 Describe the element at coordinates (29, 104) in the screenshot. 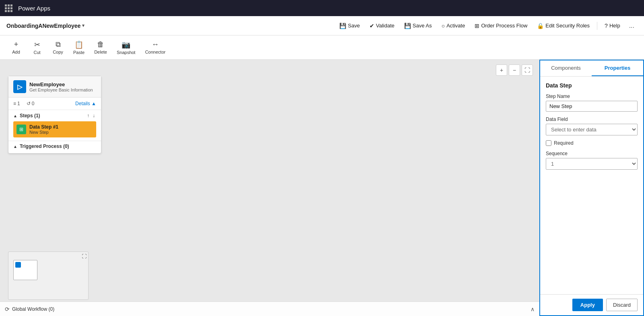

I see `triggered-stat-icon: ↺` at that location.